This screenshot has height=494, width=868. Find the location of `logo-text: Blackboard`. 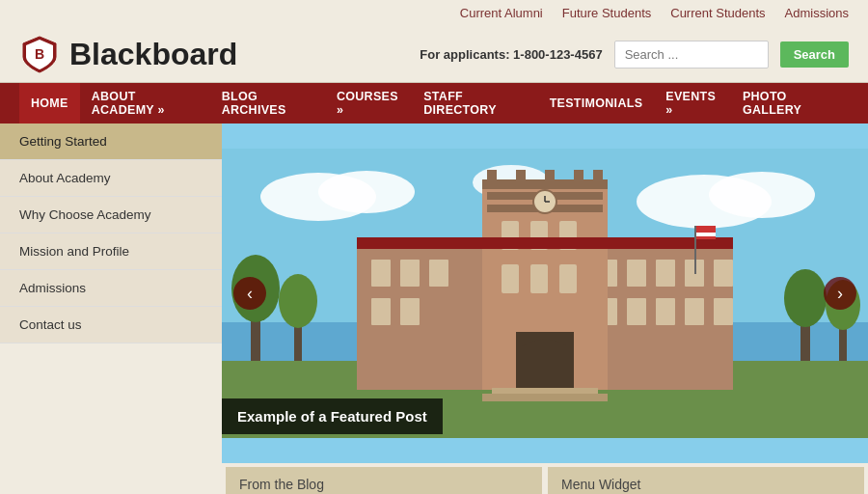

logo-text: Blackboard is located at coordinates (153, 54).